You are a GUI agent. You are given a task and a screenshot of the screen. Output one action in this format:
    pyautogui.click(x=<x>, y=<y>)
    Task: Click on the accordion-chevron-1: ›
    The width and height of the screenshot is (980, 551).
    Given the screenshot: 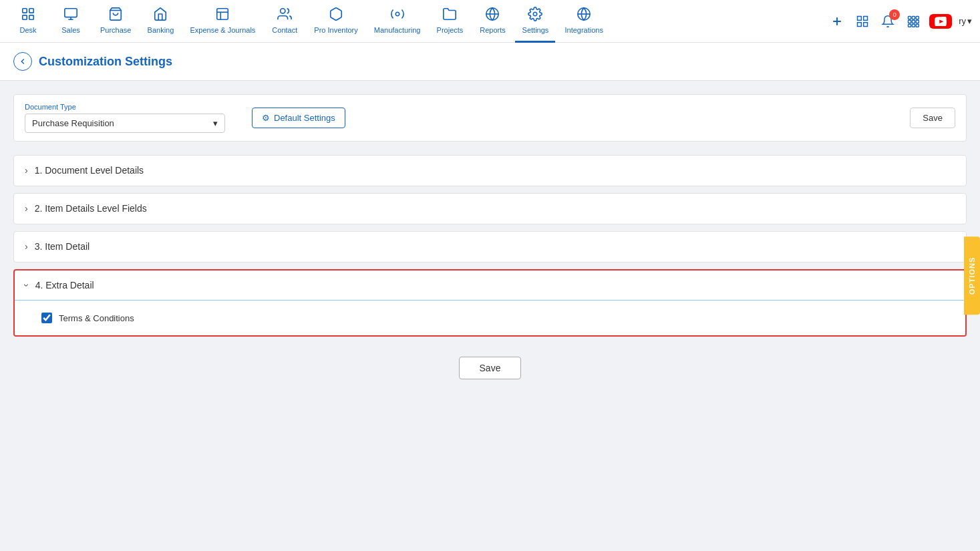 What is the action you would take?
    pyautogui.click(x=27, y=170)
    